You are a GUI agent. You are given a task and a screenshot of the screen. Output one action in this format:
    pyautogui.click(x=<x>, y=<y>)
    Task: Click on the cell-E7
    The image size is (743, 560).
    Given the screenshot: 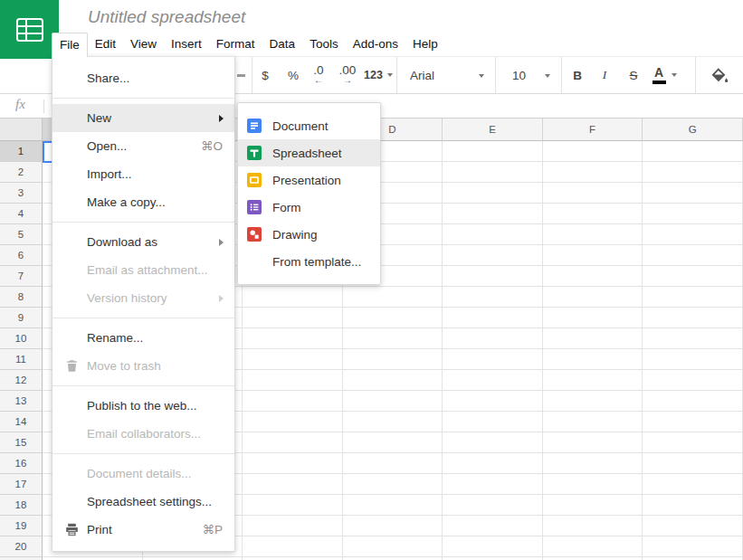 What is the action you would take?
    pyautogui.click(x=492, y=277)
    